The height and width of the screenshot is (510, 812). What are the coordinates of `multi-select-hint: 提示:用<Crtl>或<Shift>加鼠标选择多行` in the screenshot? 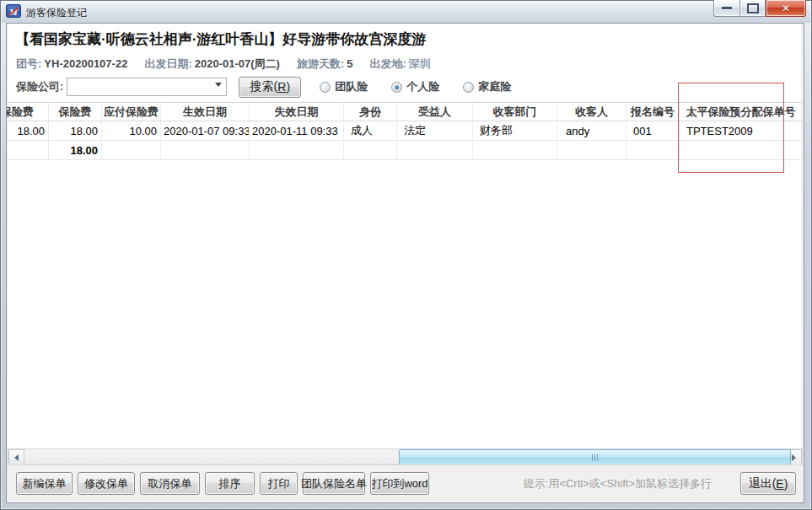 It's located at (617, 484).